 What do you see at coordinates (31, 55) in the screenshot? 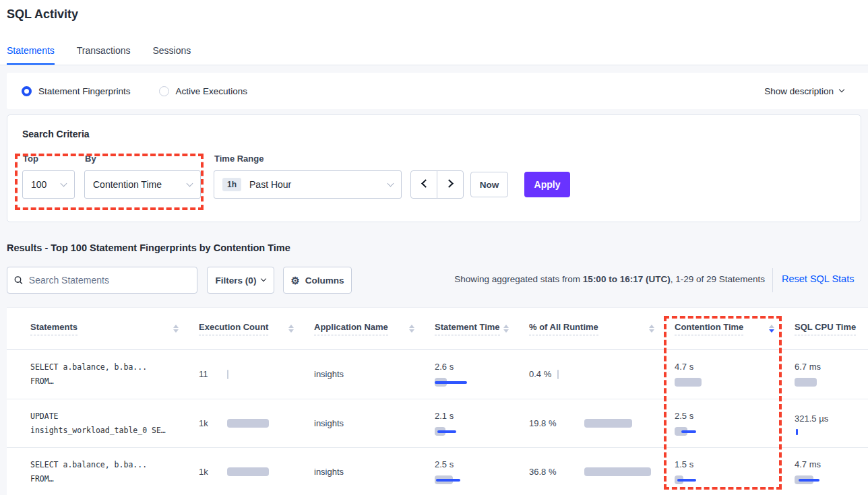
I see `tab-statements: Statements` at bounding box center [31, 55].